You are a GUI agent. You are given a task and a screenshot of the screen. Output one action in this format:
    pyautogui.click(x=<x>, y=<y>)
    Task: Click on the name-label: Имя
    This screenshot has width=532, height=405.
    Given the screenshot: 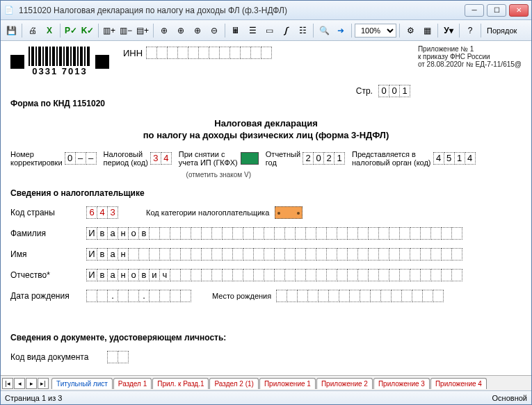 What is the action you would take?
    pyautogui.click(x=49, y=254)
    